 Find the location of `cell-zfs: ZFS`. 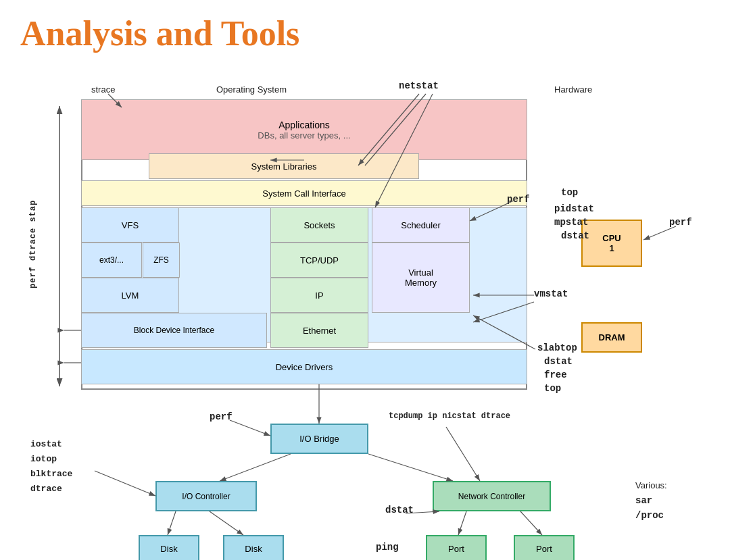

cell-zfs: ZFS is located at coordinates (161, 260).